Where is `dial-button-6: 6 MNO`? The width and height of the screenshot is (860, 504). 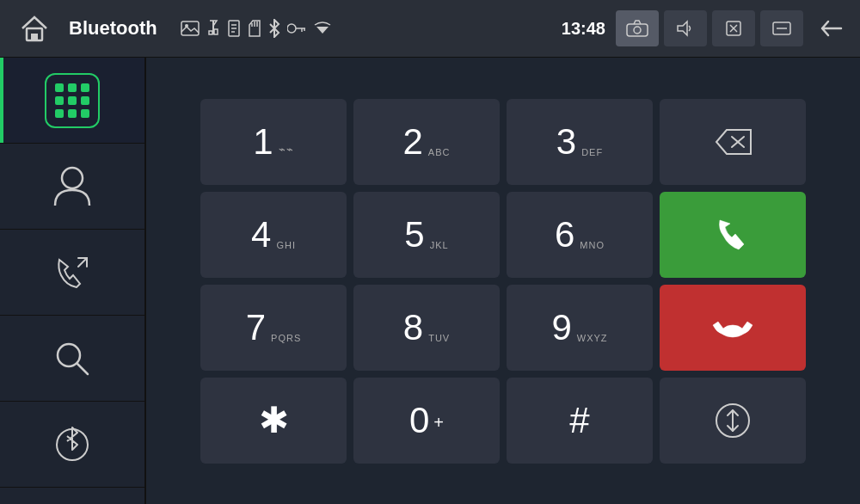 dial-button-6: 6 MNO is located at coordinates (580, 235).